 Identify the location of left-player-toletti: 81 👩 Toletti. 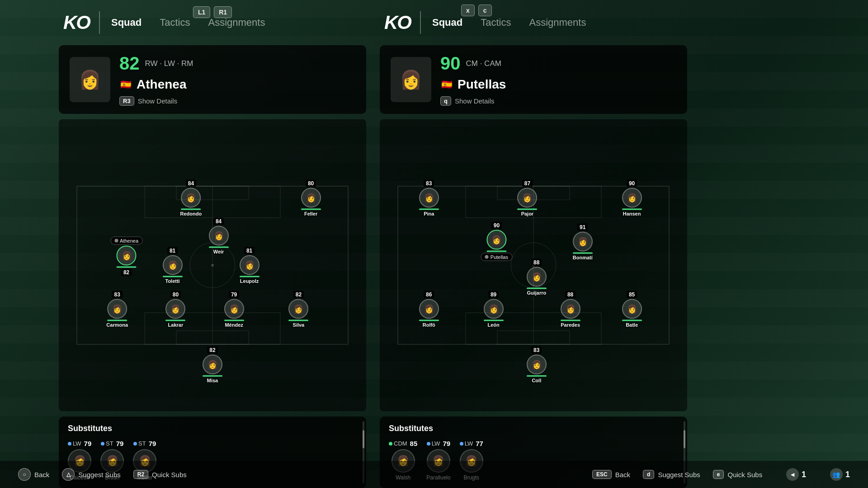
(173, 266).